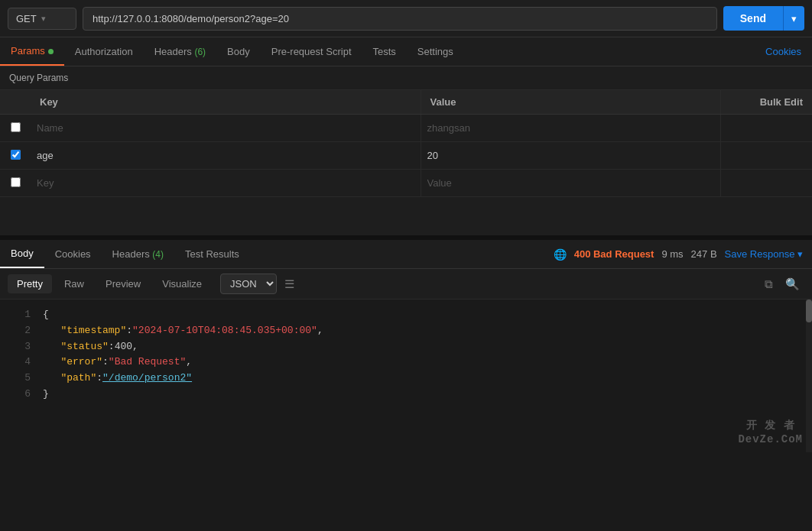 This screenshot has width=812, height=531. What do you see at coordinates (570, 156) in the screenshot?
I see `row2-value-cell` at bounding box center [570, 156].